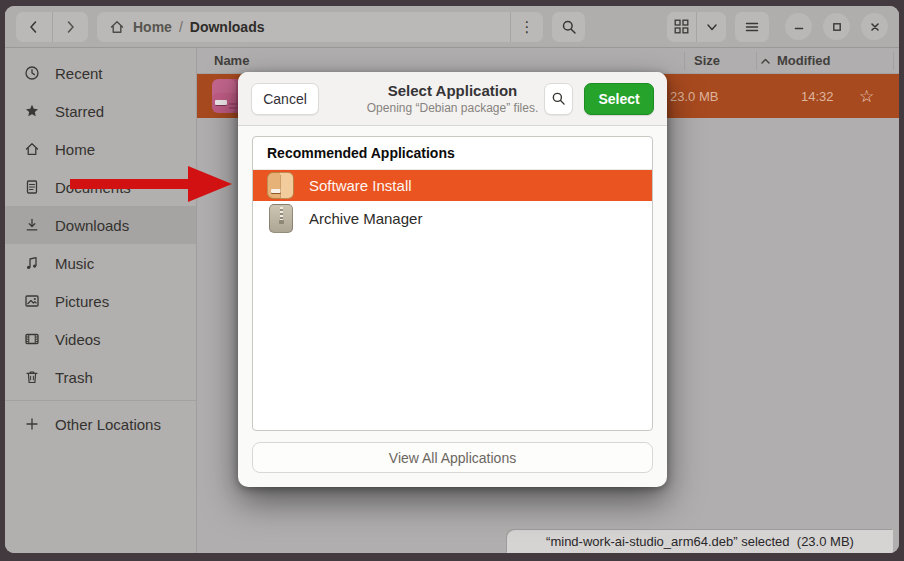 Image resolution: width=904 pixels, height=561 pixels. I want to click on app-row-archive-manager: Archive Manager, so click(452, 218).